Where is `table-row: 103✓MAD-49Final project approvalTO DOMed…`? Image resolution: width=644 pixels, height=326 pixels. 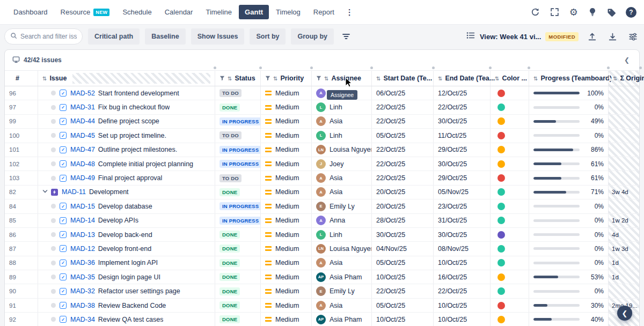 table-row: 103✓MAD-49Final project approvalTO DOMed… is located at coordinates (322, 178).